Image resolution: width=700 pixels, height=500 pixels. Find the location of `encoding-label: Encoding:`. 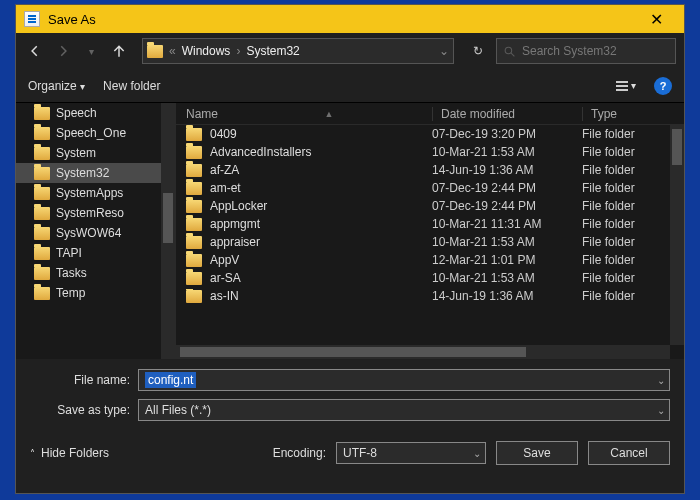

encoding-label: Encoding: is located at coordinates (300, 453).